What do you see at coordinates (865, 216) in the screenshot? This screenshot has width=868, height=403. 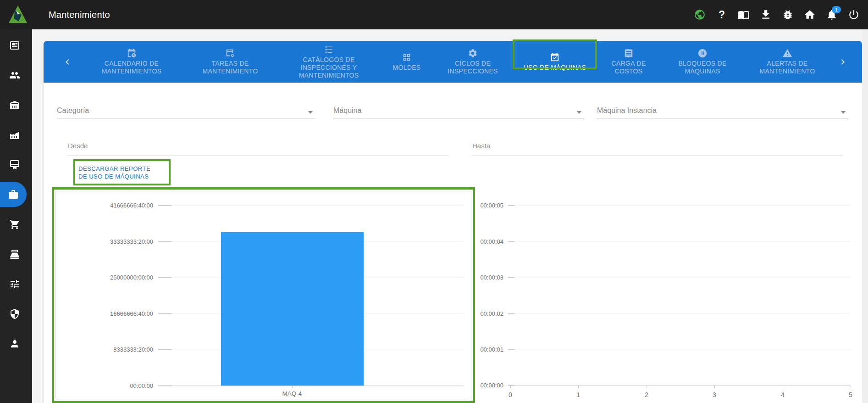 I see `vertical-scrollbar` at bounding box center [865, 216].